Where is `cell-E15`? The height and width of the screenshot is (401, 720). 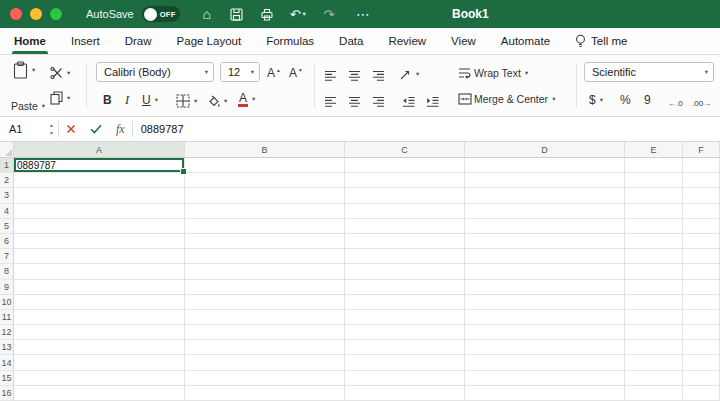 cell-E15 is located at coordinates (654, 378).